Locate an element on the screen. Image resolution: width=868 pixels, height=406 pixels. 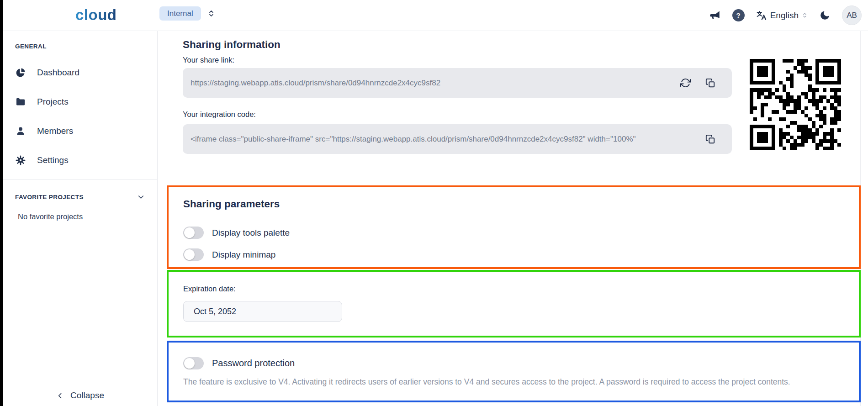
favorite-projects-header: FAVORITE PROJECTS is located at coordinates (86, 197).